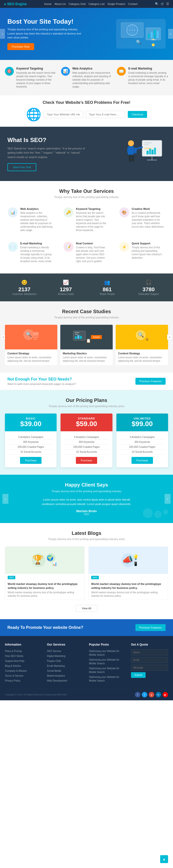  I want to click on case-studies-next-arrow: ›, so click(170, 337).